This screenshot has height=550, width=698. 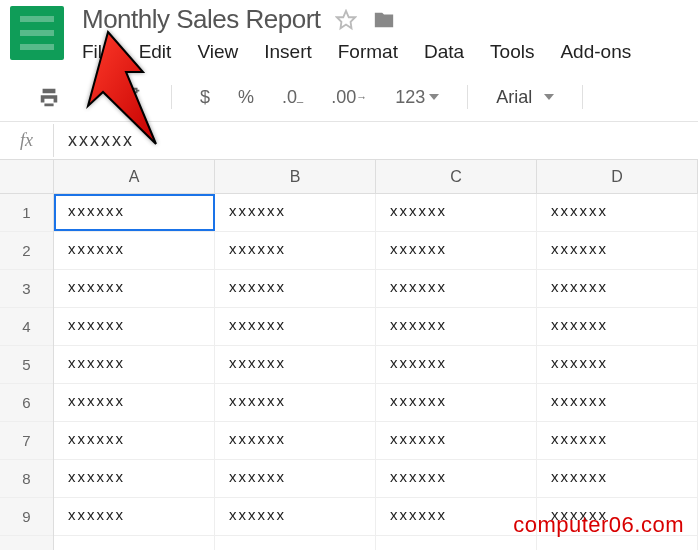 What do you see at coordinates (26, 365) in the screenshot?
I see `row-header: 5` at bounding box center [26, 365].